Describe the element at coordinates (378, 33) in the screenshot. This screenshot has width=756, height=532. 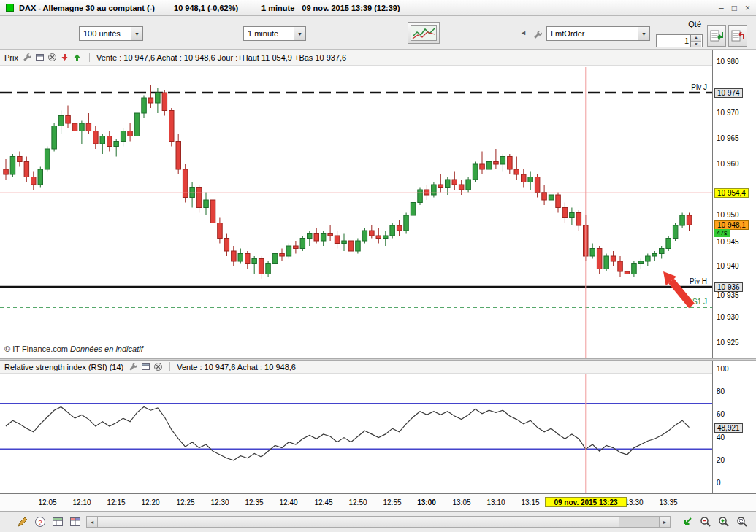
I see `main-toolbar: 100 unités ▼ 1 minute ▼ ◄ LmtOrder ▼ Qté…` at that location.